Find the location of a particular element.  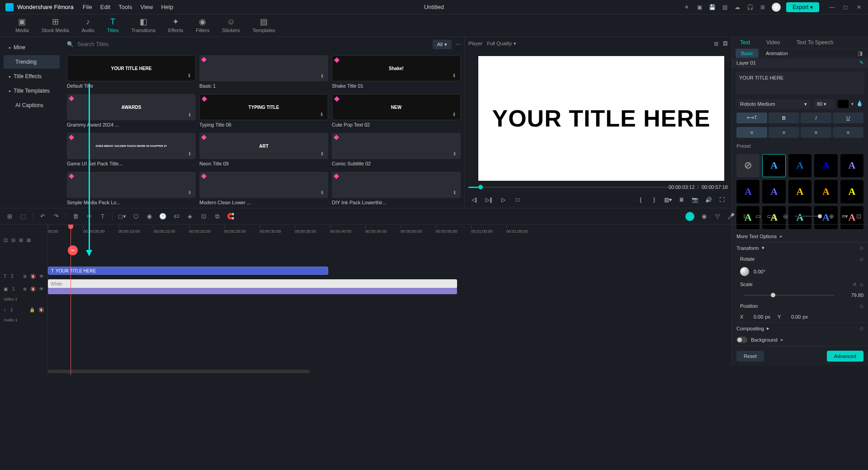

title-card-thumb-8: ⬇ is located at coordinates (396, 146).